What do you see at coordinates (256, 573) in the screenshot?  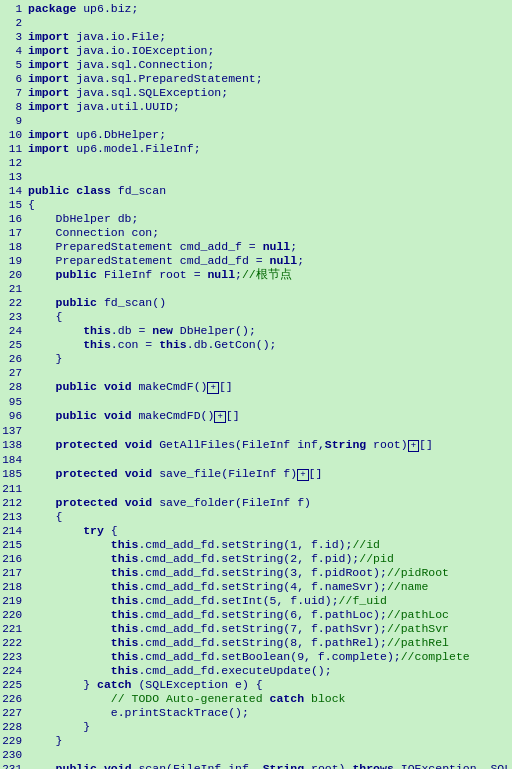 I see `code-line: 217 this.cmd_add_fd.setString(3, f.pidRo…` at bounding box center [256, 573].